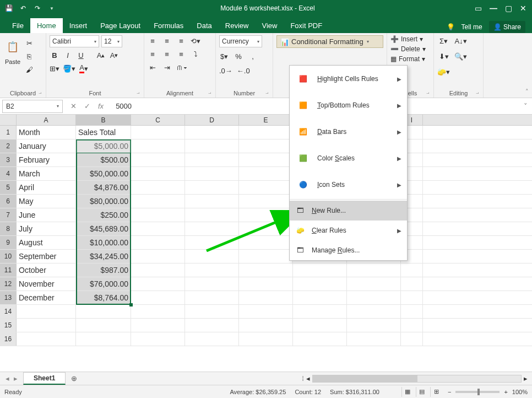 The image size is (532, 398). Describe the element at coordinates (444, 72) in the screenshot. I see `clear-icon: 🧽▾` at that location.